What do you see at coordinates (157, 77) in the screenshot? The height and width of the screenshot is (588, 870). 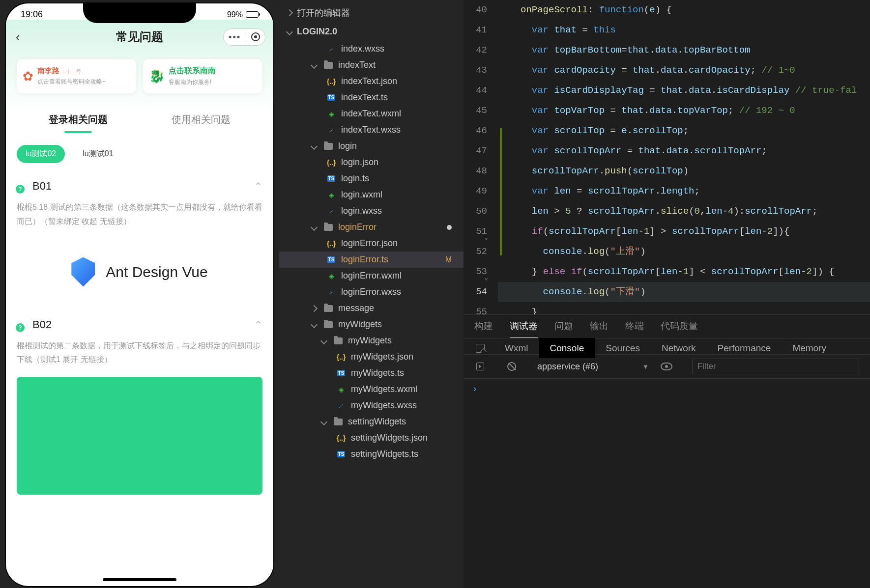 I see `mascot-icon: 🐉` at bounding box center [157, 77].